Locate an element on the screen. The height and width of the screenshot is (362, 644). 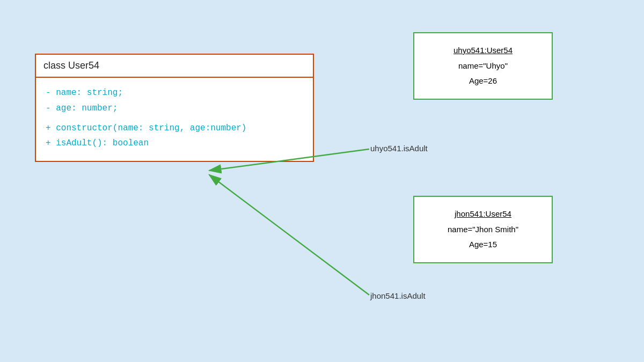
class-box: class User54 - name: string; - age: numb… is located at coordinates (174, 108).